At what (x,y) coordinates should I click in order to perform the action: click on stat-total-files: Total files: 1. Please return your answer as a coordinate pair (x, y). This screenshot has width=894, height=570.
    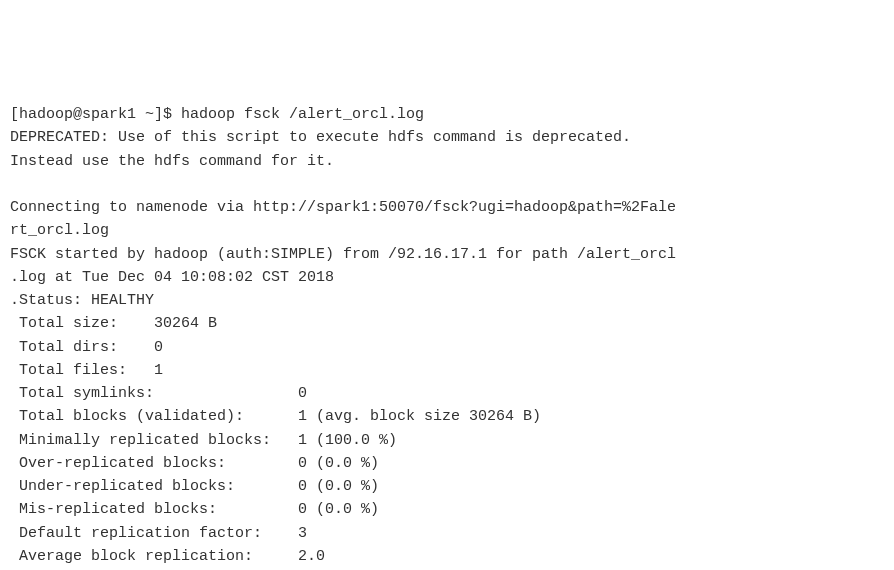
    Looking at the image, I should click on (86, 370).